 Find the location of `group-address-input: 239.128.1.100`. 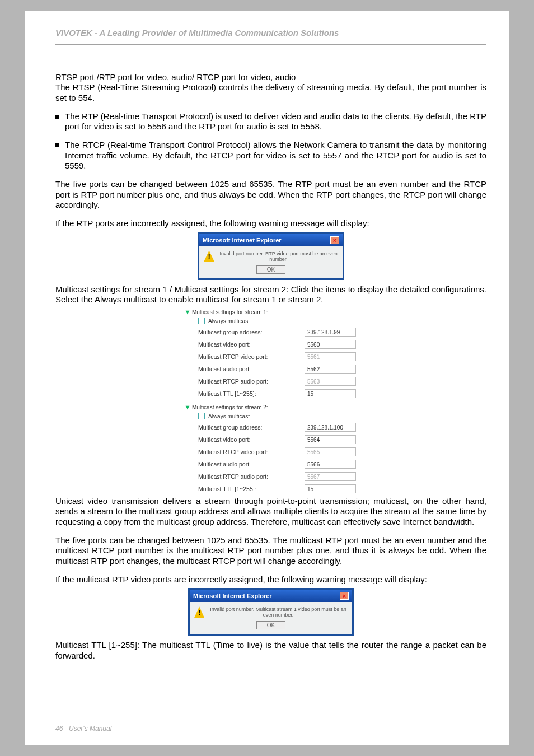

group-address-input: 239.128.1.100 is located at coordinates (330, 427).